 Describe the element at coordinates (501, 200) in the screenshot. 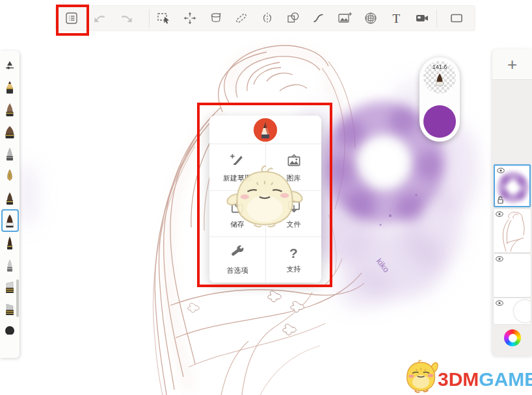

I see `layer-unlock-icon` at that location.